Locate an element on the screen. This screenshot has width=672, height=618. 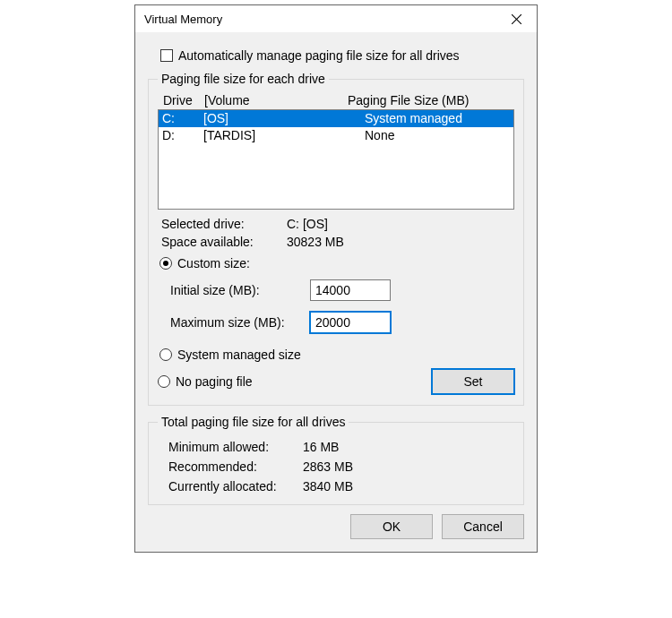
row-drive: C: is located at coordinates (183, 118).